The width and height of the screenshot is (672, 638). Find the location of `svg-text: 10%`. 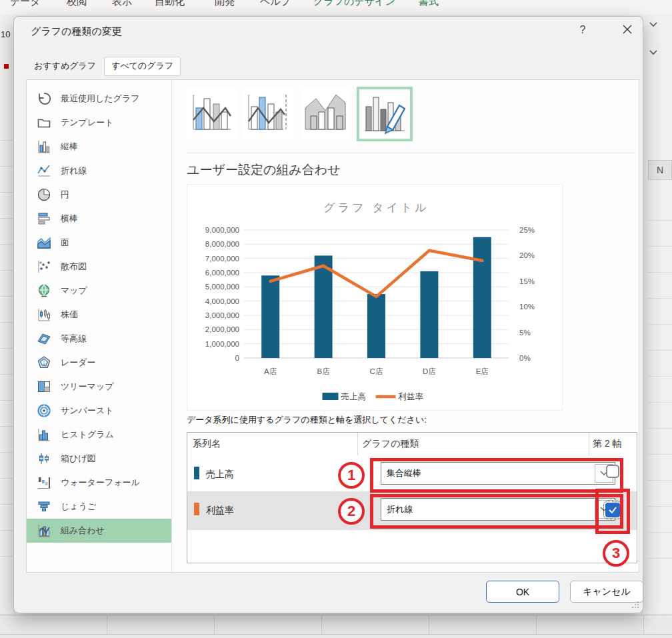

svg-text: 10% is located at coordinates (527, 307).